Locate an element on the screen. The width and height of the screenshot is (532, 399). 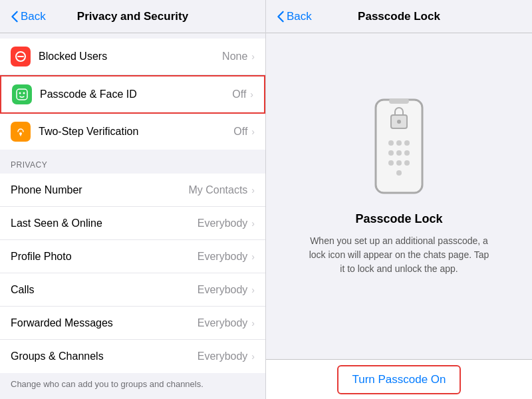
right-nav-title: Passcode Lock is located at coordinates (399, 17).